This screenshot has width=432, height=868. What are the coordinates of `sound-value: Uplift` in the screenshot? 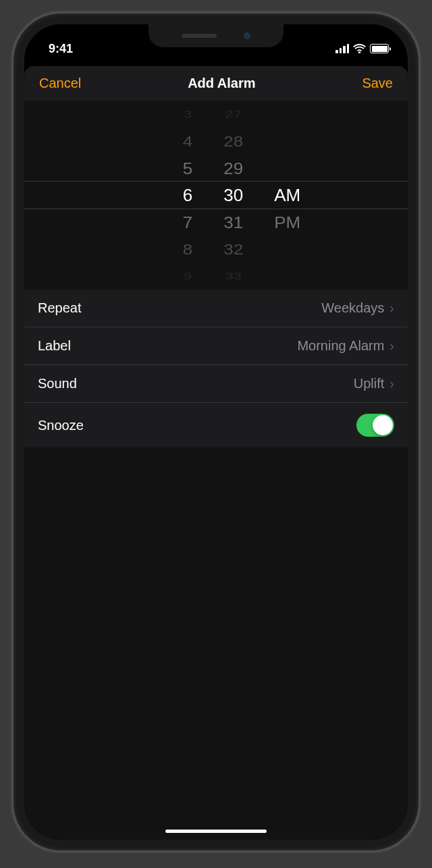 It's located at (369, 383).